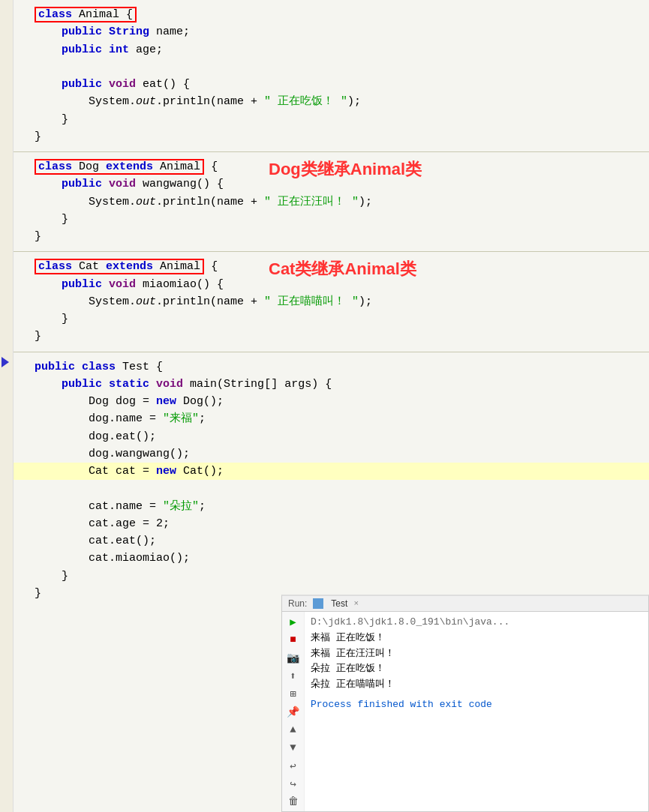 The image size is (649, 812). Describe the element at coordinates (476, 654) in the screenshot. I see `output-line-2: 来福 正在汪汪叫！` at that location.